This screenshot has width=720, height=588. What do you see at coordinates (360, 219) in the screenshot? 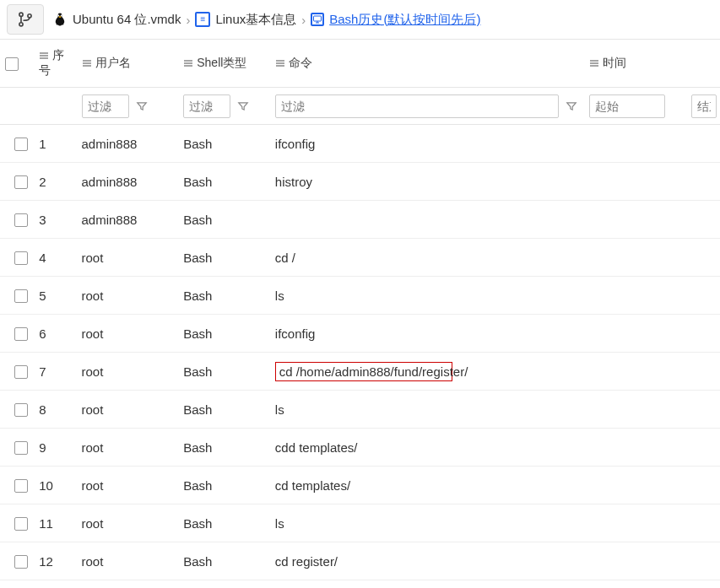
I see `table-row: 3admin888Bash` at bounding box center [360, 219].